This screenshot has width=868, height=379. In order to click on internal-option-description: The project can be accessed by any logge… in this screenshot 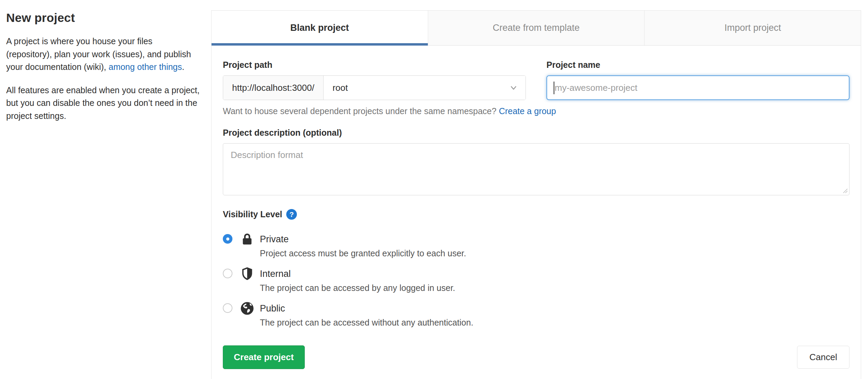, I will do `click(358, 288)`.